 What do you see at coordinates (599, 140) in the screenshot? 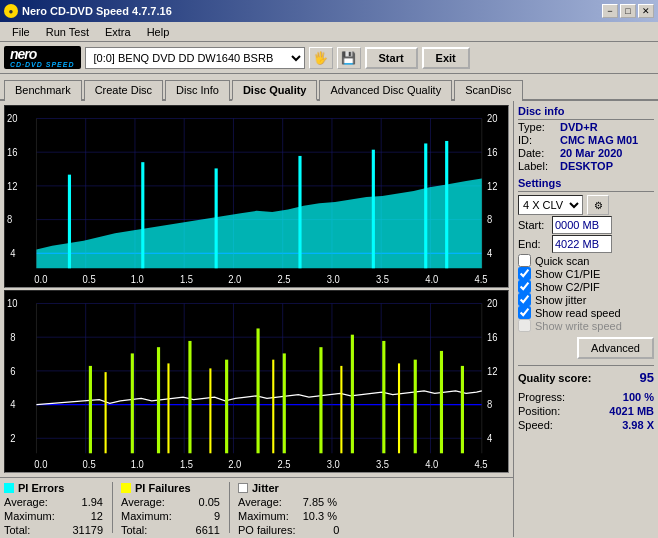
I see `id-value: CMC MAG M01` at bounding box center [599, 140].